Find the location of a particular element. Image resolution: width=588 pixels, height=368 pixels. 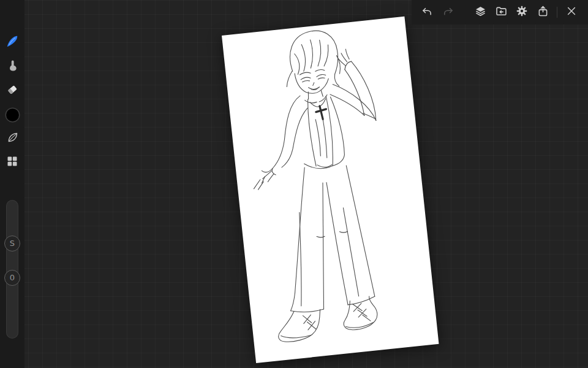

share-icon is located at coordinates (543, 12).